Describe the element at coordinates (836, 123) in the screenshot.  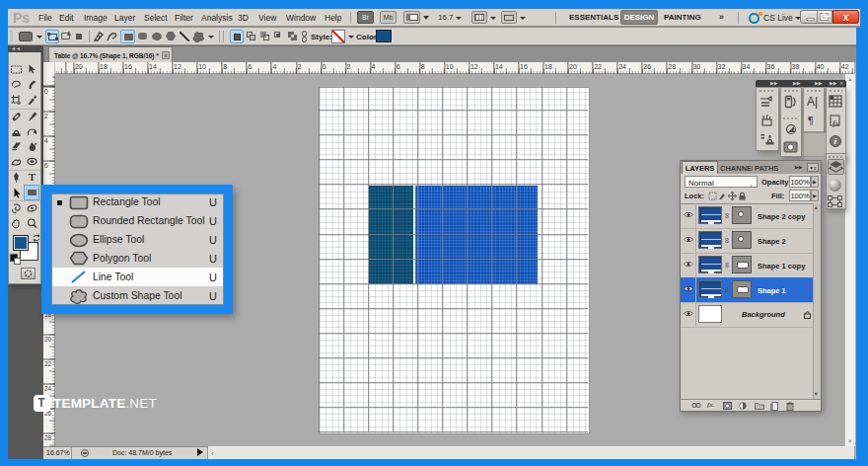
I see `svg-text: fx` at that location.